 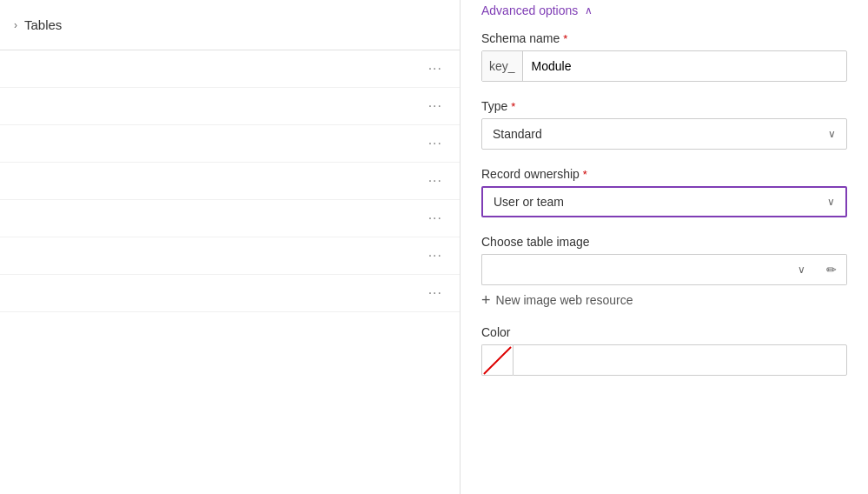 I want to click on color-label: Color, so click(x=664, y=332).